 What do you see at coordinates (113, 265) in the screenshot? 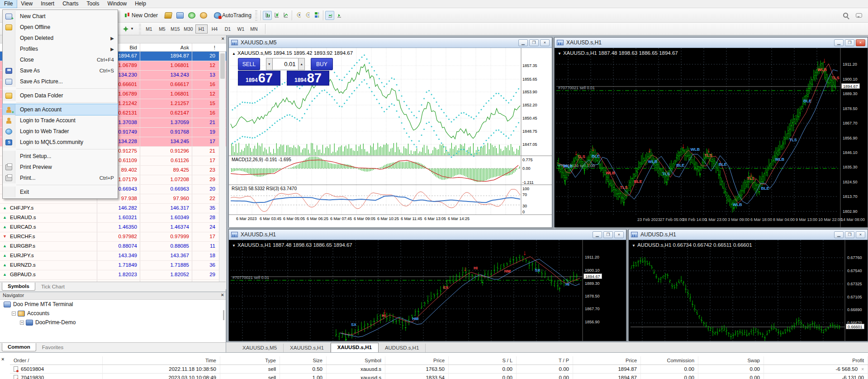
I see `market-watch-row: EURNZD.s▲1.718491.7188536` at bounding box center [113, 265].